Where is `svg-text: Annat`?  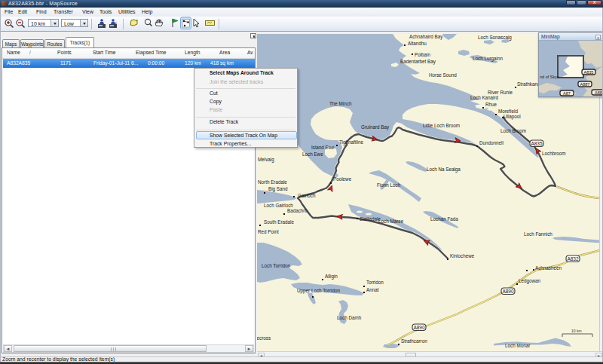
svg-text: Annat is located at coordinates (372, 289).